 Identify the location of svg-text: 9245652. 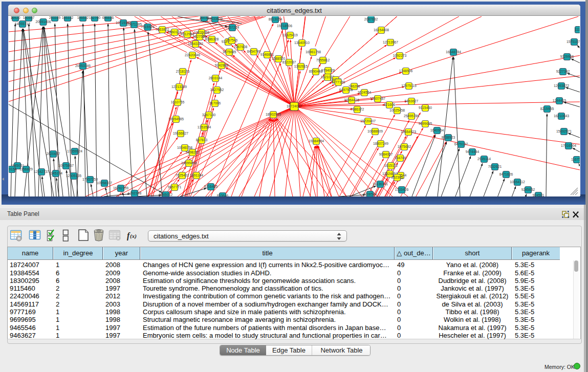
(528, 189).